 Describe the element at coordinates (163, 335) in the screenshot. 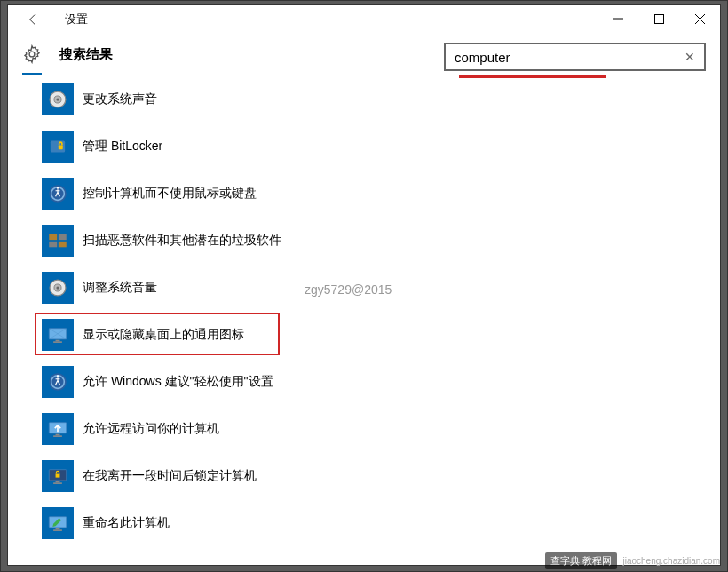

I see `result-label: 显示或隐藏桌面上的通用图标` at that location.